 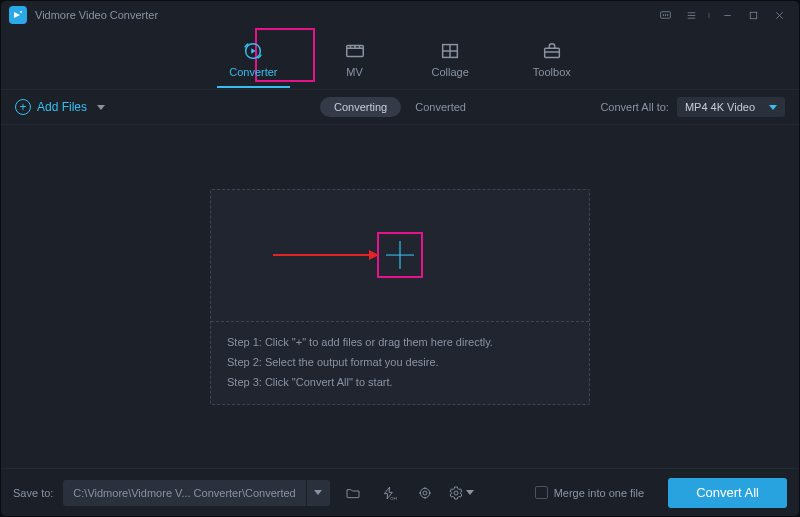 What do you see at coordinates (389, 493) in the screenshot?
I see `hardware-accel-button: OFF` at bounding box center [389, 493].